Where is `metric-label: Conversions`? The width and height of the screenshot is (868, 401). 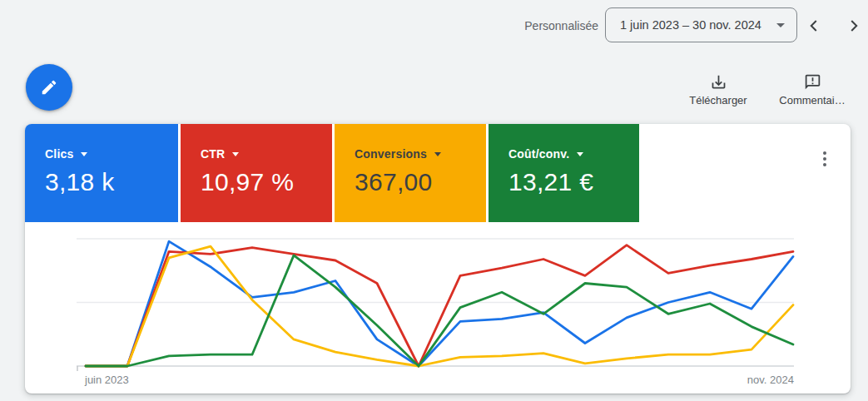 metric-label: Conversions is located at coordinates (391, 154).